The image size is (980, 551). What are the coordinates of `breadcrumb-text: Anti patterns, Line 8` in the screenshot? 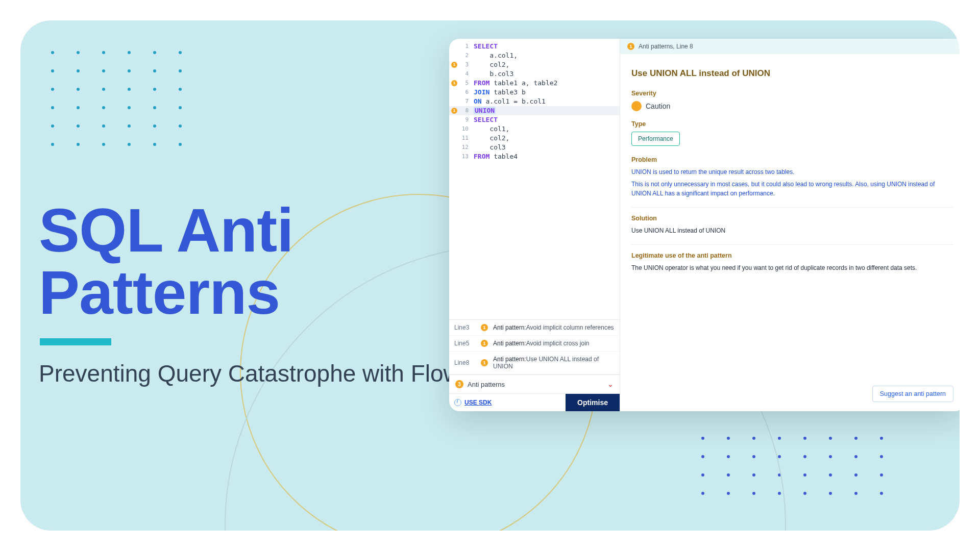 It's located at (666, 46).